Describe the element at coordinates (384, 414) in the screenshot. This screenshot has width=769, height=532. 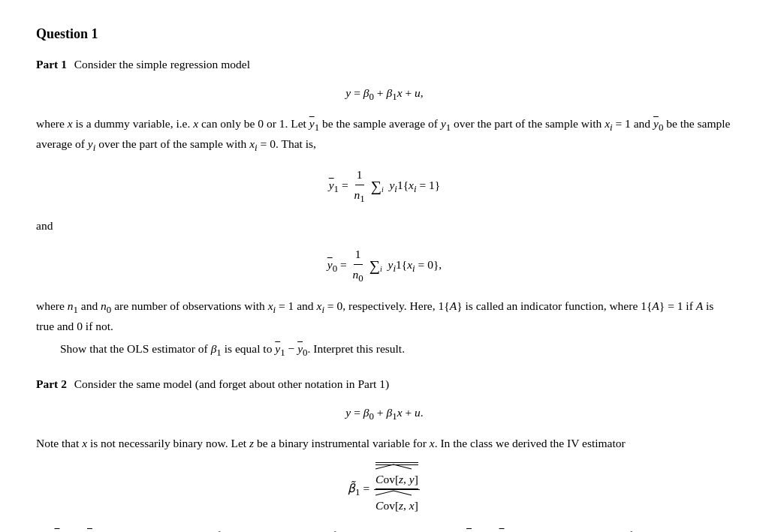
I see `equation-4: y = β0 + β1x + u.` at that location.